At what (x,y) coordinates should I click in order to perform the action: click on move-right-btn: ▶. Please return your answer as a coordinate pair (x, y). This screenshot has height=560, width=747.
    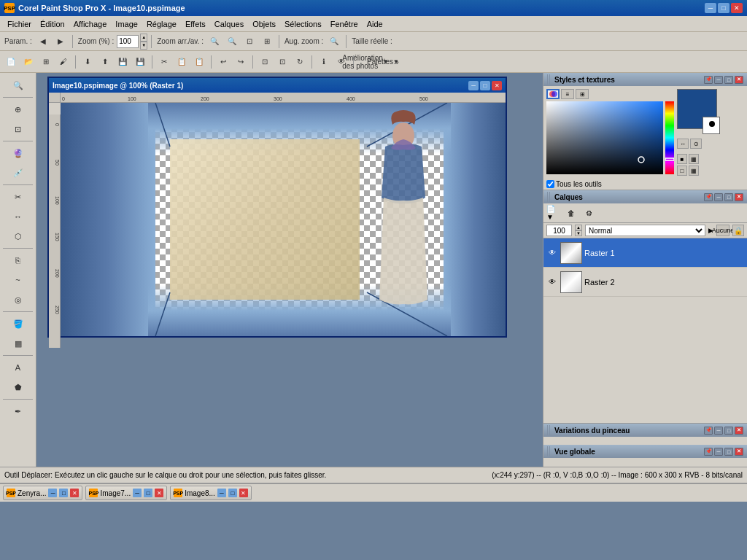
    Looking at the image, I should click on (61, 42).